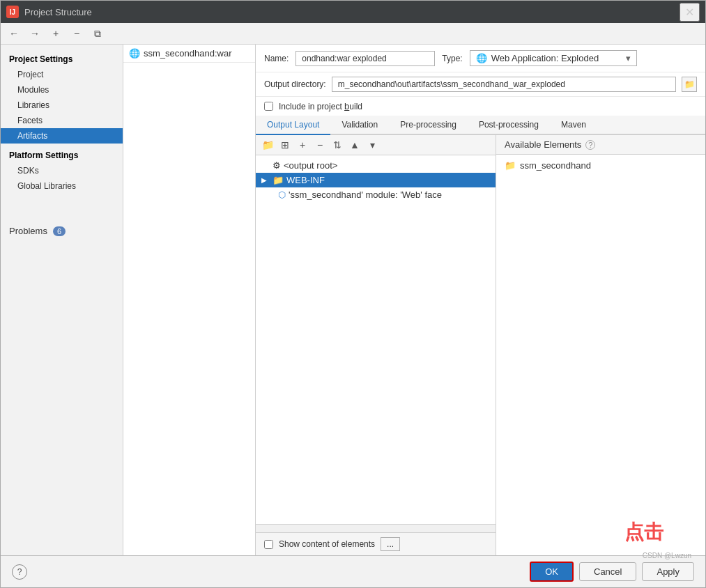  Describe the element at coordinates (61, 153) in the screenshot. I see `platform-settings-label: Platform Settings` at that location.